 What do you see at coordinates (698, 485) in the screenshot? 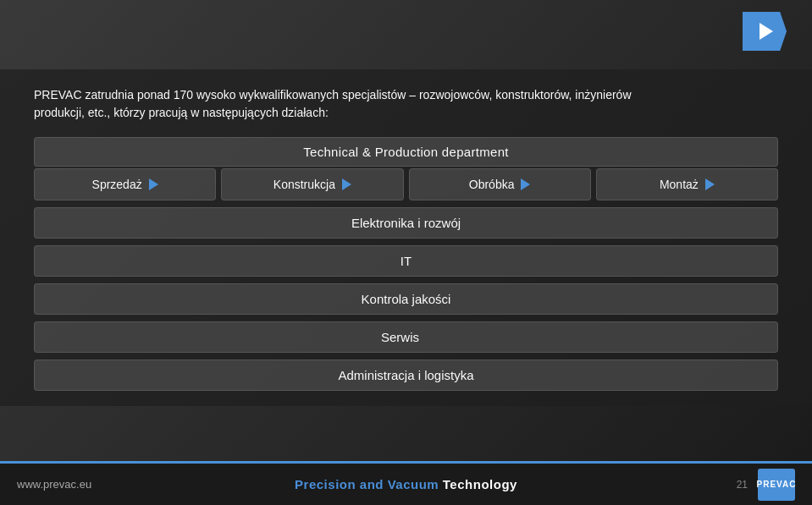
I see `footer-right: 21 PREVAC` at bounding box center [698, 485].